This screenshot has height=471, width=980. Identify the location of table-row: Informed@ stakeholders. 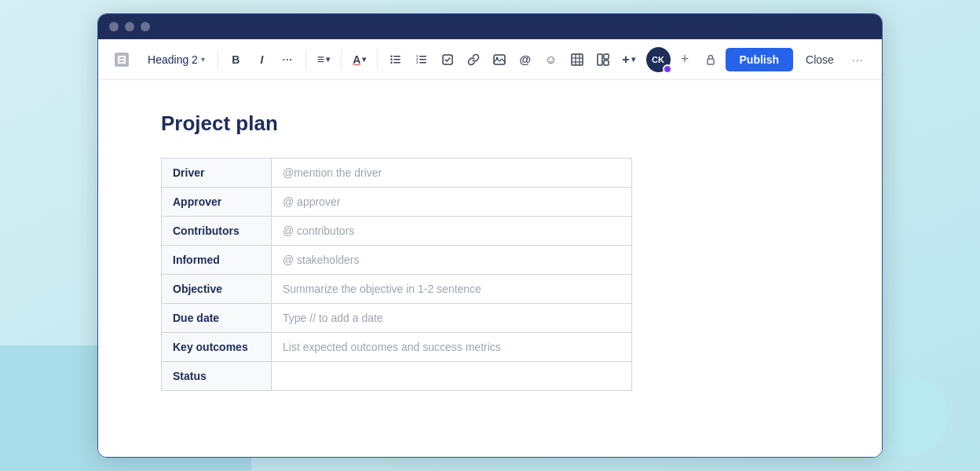
(397, 261).